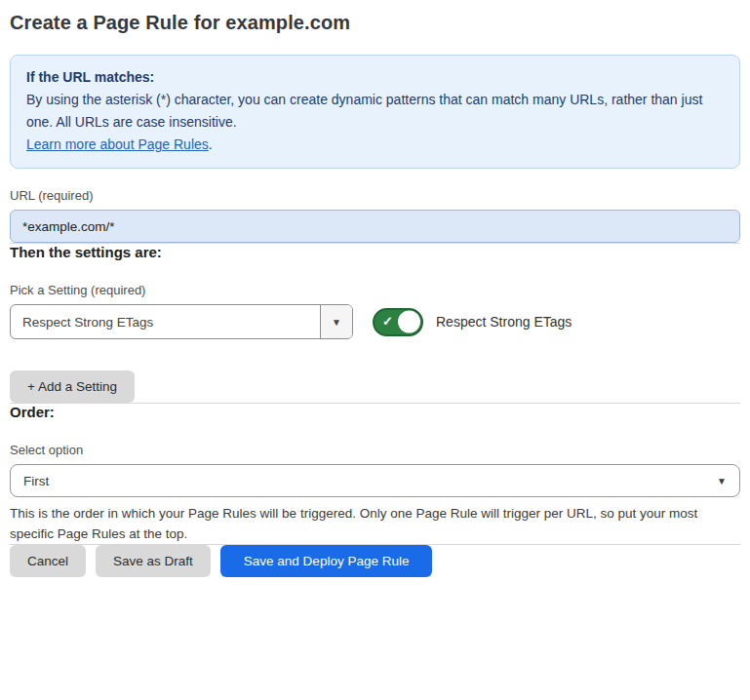  I want to click on order-help-text: This is the order in which your Page Rul…, so click(375, 524).